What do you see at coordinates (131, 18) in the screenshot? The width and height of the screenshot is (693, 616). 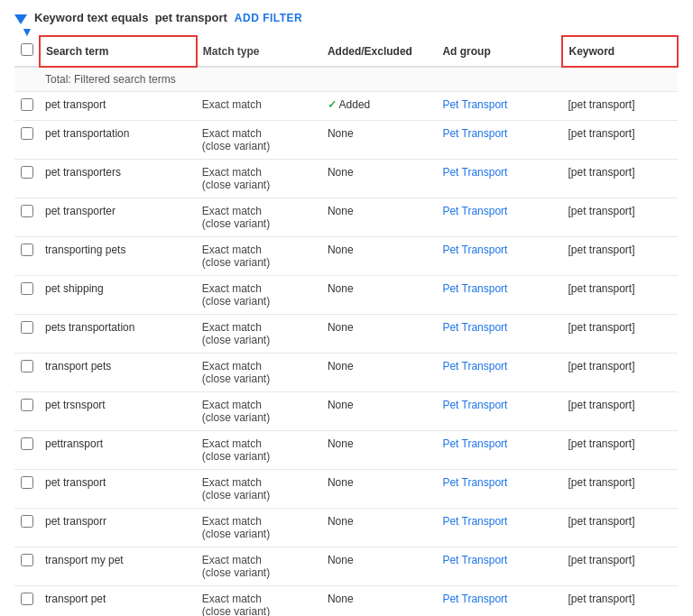 I see `filter-label: Keyword text equals pet transport` at bounding box center [131, 18].